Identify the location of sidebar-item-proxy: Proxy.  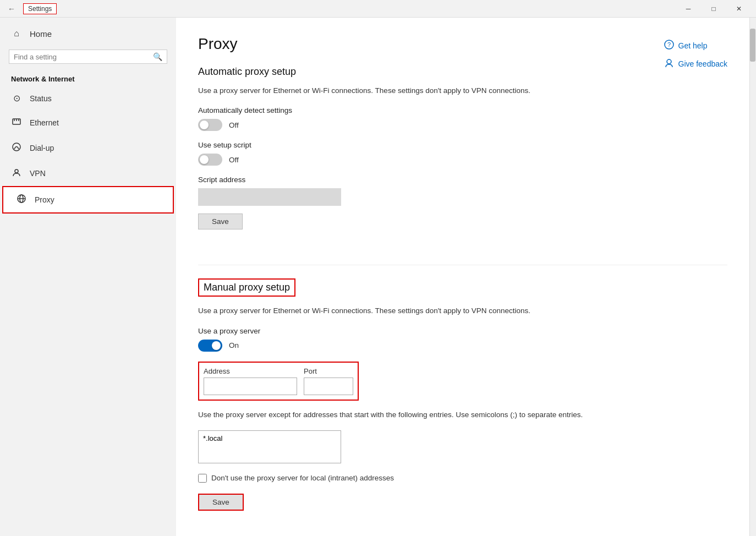
(88, 200).